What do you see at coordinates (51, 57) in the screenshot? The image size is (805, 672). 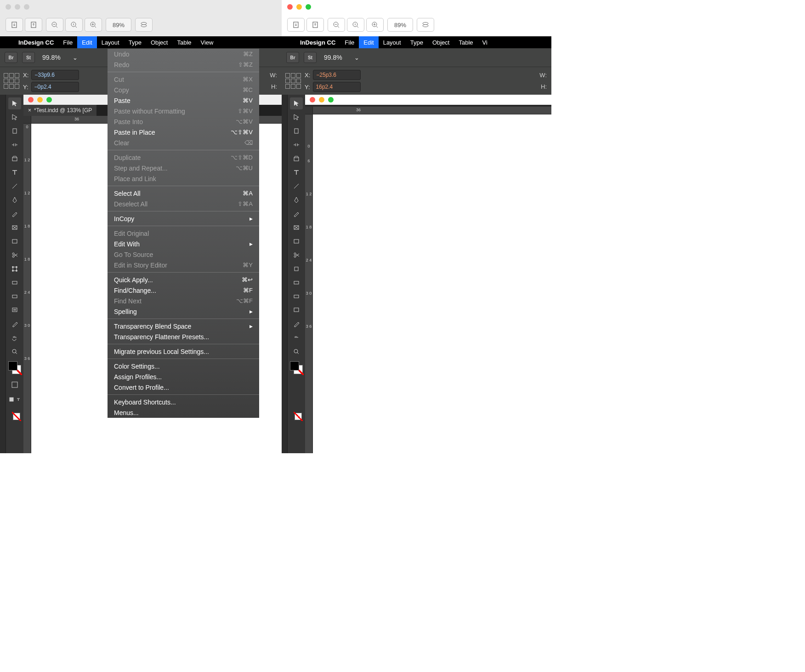 I see `doc-zoom: 99.8%` at bounding box center [51, 57].